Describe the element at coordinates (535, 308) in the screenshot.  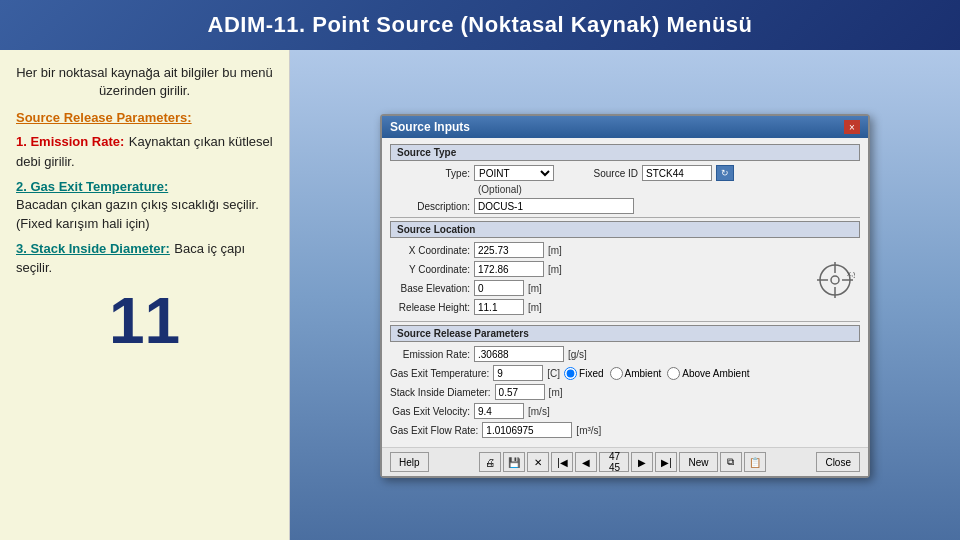
I see `release-height-unit: [m]` at that location.